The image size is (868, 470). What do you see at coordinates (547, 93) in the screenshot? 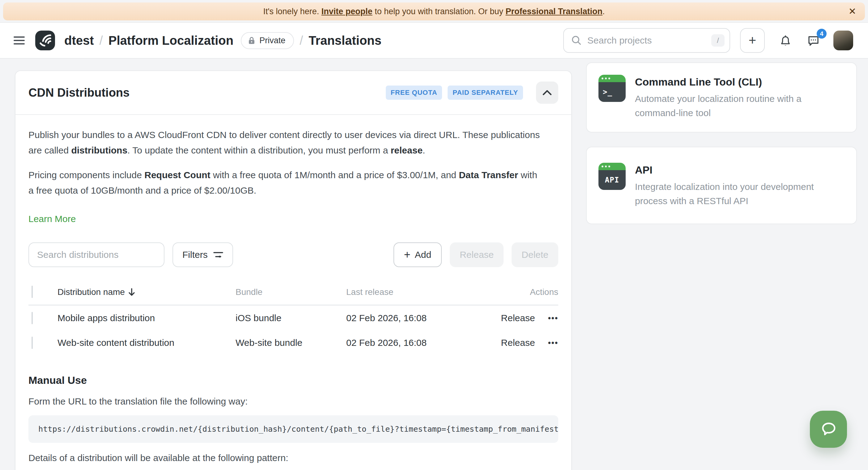
I see `chevron-up-icon` at bounding box center [547, 93].